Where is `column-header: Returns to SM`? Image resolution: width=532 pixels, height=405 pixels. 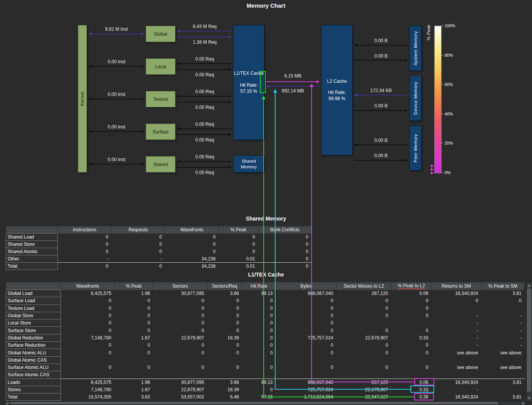
column-header: Returns to SM is located at coordinates (456, 286).